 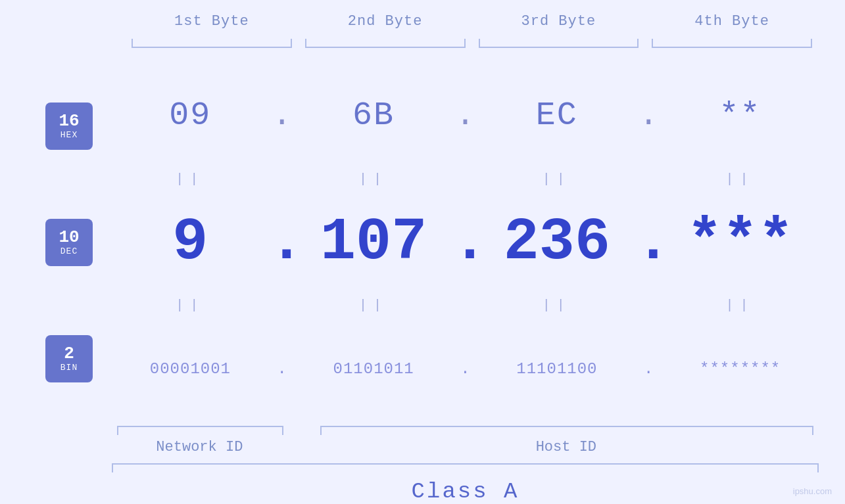 I want to click on eq1-sep2, so click(x=466, y=179).